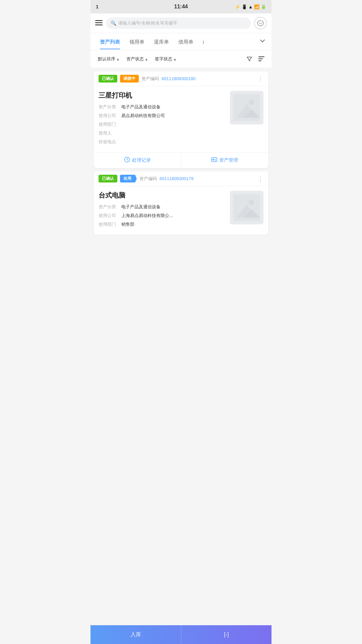 The image size is (362, 644). What do you see at coordinates (229, 160) in the screenshot?
I see `action-manage-label-1: 资产管理` at bounding box center [229, 160].